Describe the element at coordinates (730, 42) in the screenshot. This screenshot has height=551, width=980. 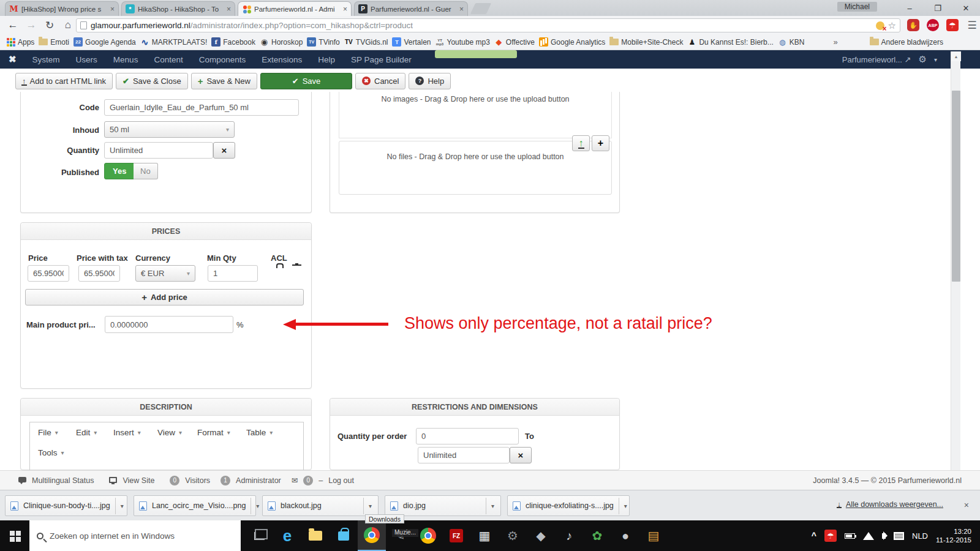
I see `bookmark-du-kannst: ♟Du Kannst Es!: Bierb...` at that location.